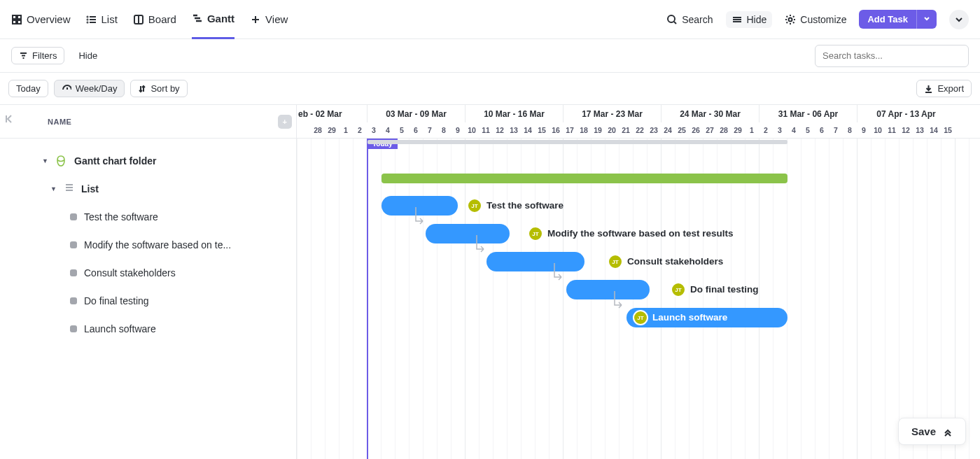  Describe the element at coordinates (28, 88) in the screenshot. I see `today-button: Today` at that location.